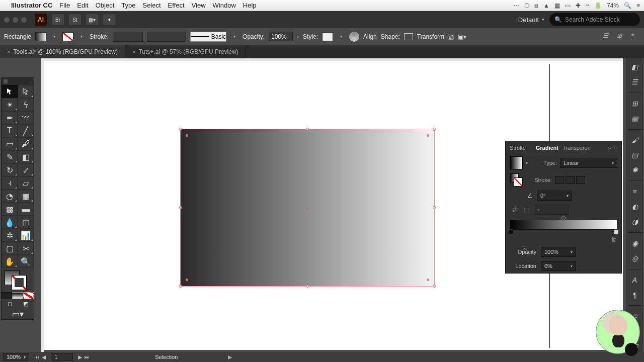 The image size is (644, 362). I want to click on gradient-slider, so click(564, 225).